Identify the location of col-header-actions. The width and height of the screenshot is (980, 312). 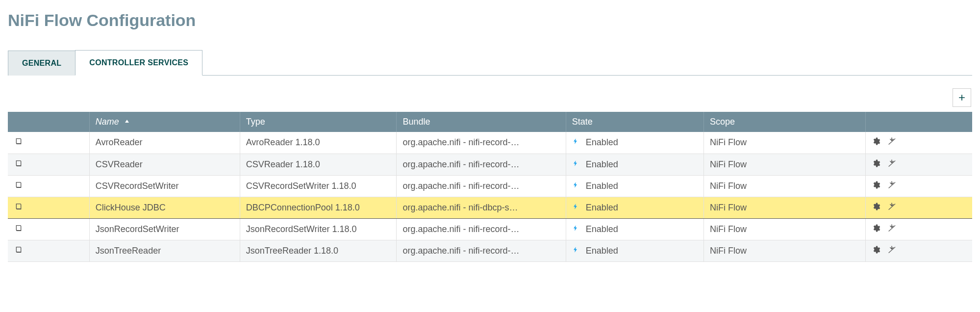
(919, 122).